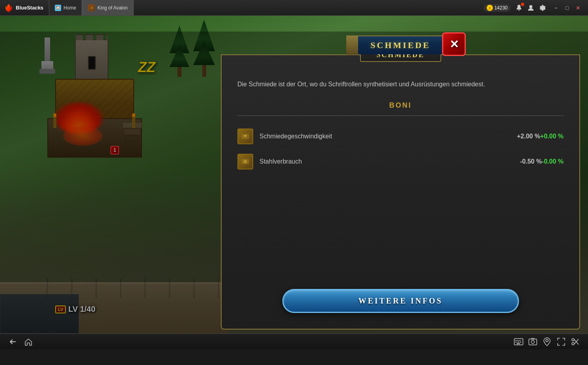  I want to click on coins-display: ● 14230, so click(497, 8).